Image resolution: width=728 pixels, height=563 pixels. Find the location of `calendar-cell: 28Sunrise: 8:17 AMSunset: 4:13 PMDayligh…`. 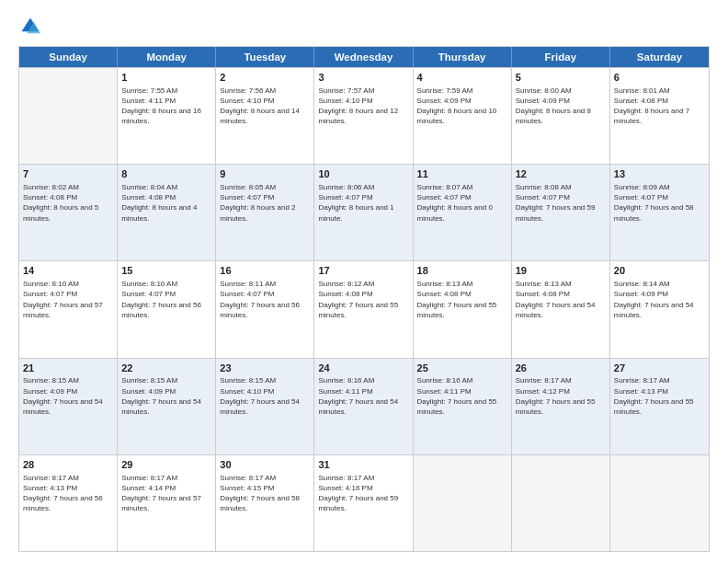

calendar-cell: 28Sunrise: 8:17 AMSunset: 4:13 PMDayligh… is located at coordinates (68, 503).